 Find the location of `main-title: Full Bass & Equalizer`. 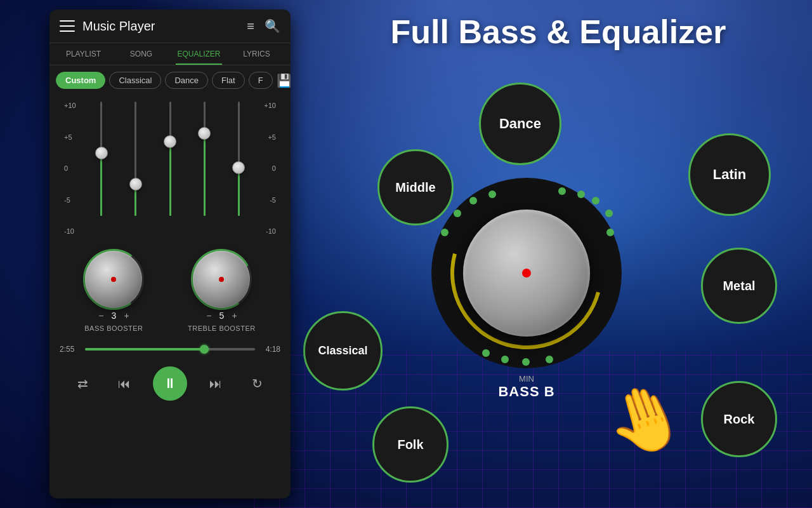

main-title: Full Bass & Equalizer is located at coordinates (558, 32).